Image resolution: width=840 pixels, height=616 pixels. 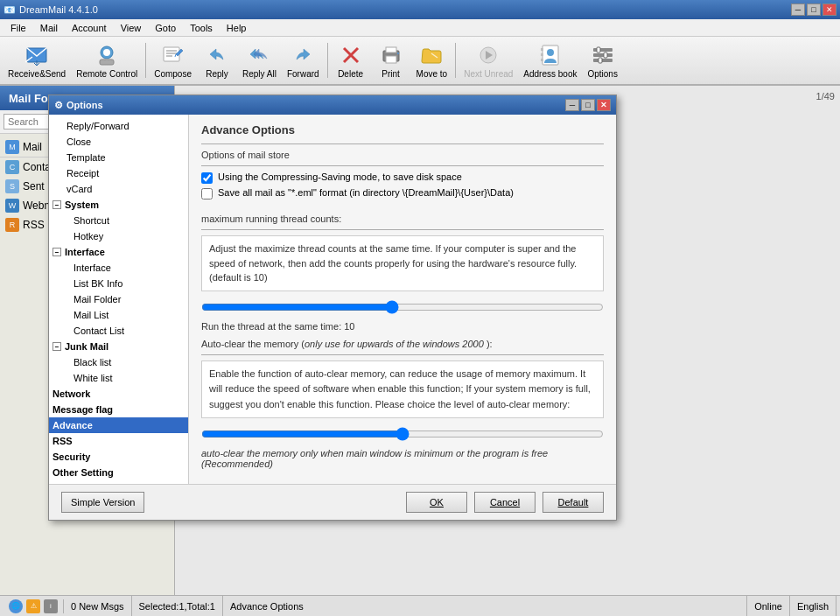 I want to click on system-expand-icon: −, so click(x=57, y=205).